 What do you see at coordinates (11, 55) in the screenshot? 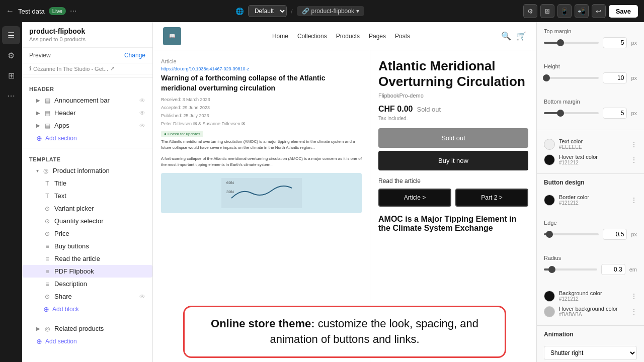
I see `sidebar-icon-settings: ⚙` at bounding box center [11, 55].